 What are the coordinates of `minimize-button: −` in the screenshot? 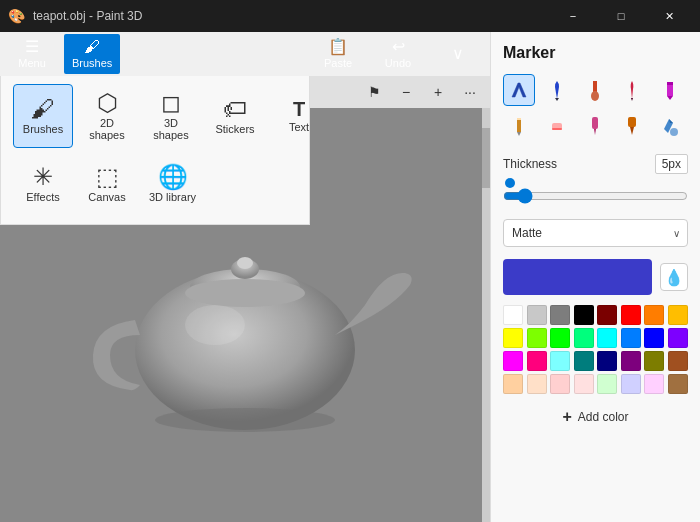 It's located at (573, 16).